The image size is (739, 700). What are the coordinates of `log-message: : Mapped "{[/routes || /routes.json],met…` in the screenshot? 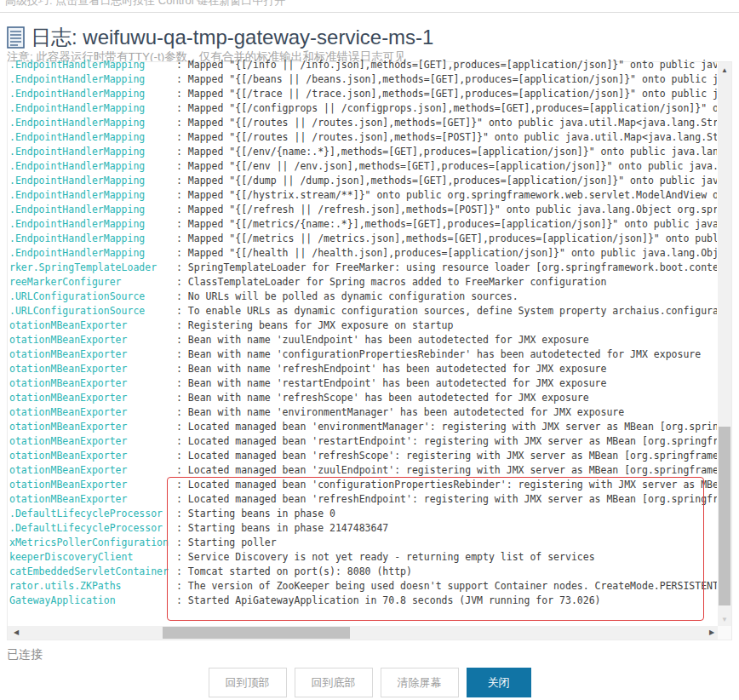 It's located at (446, 123).